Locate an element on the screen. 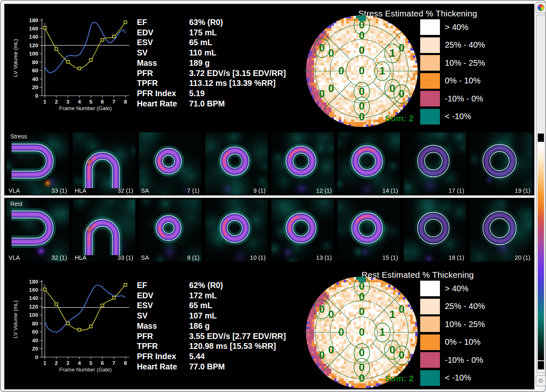 The image size is (546, 392). measurement-row-tpfr: TPFR120.98 ms [15.53 %RR] is located at coordinates (206, 346).